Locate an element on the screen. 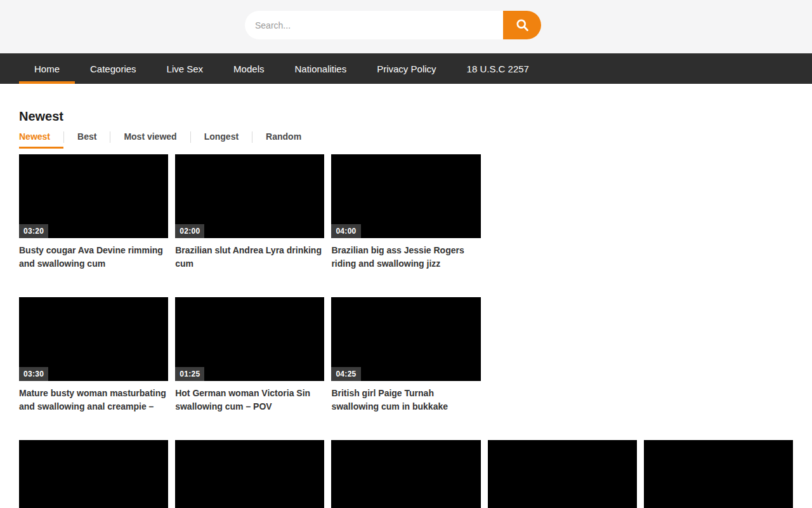 The width and height of the screenshot is (812, 508). video-grid-row-partial is located at coordinates (406, 474).